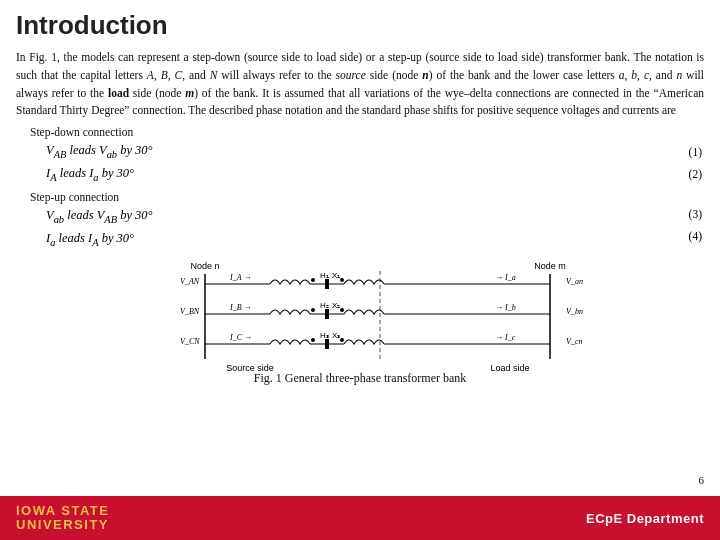 Image resolution: width=720 pixels, height=540 pixels. Describe the element at coordinates (360, 518) in the screenshot. I see `footer: IOWA STATE UNIVERSITY ECpE Department` at that location.